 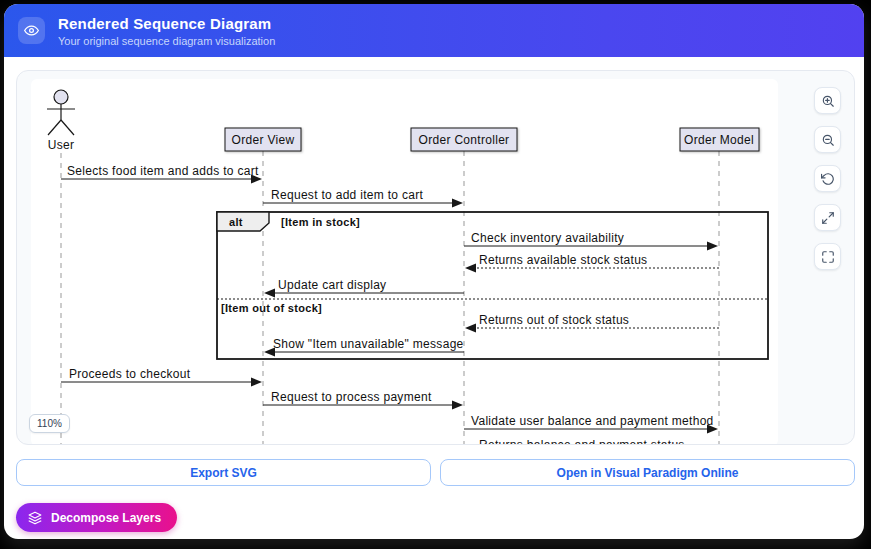 I want to click on message-show-unavailable: Show "Item unavailable" message, so click(x=364, y=347).